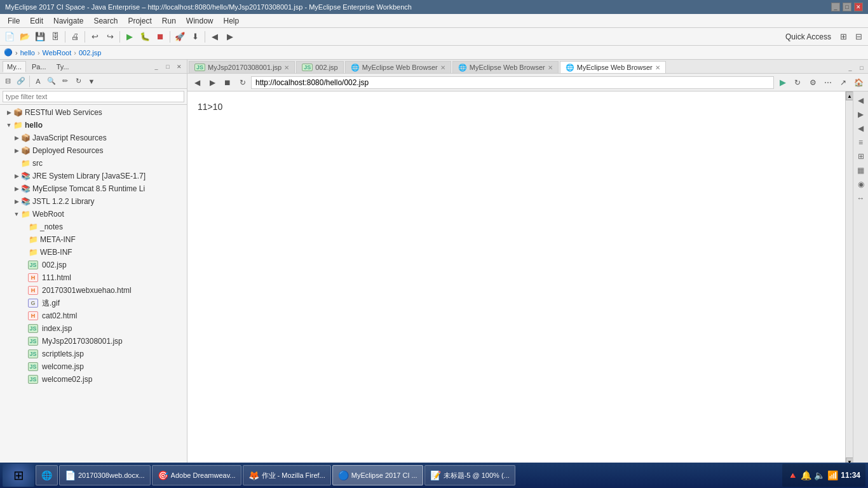 The image size is (868, 488). I want to click on tree-item-index: ▶ JS index.jsp, so click(93, 329).